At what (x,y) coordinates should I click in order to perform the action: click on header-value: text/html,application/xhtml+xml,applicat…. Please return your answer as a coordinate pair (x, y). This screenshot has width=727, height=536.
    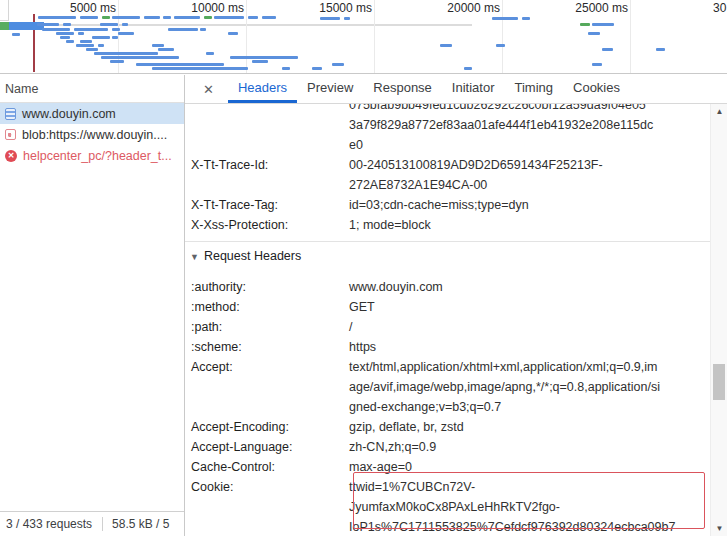
    Looking at the image, I should click on (522, 387).